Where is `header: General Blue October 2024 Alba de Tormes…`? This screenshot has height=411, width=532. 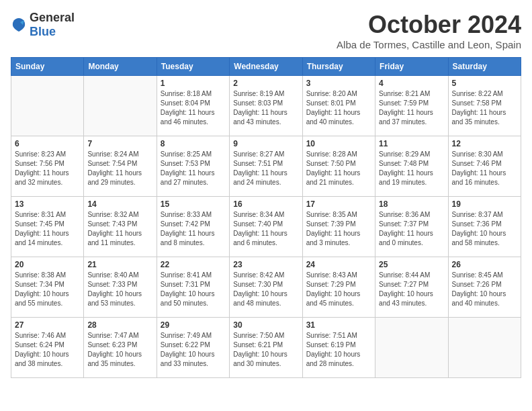
header: General Blue October 2024 Alba de Tormes… is located at coordinates (266, 31).